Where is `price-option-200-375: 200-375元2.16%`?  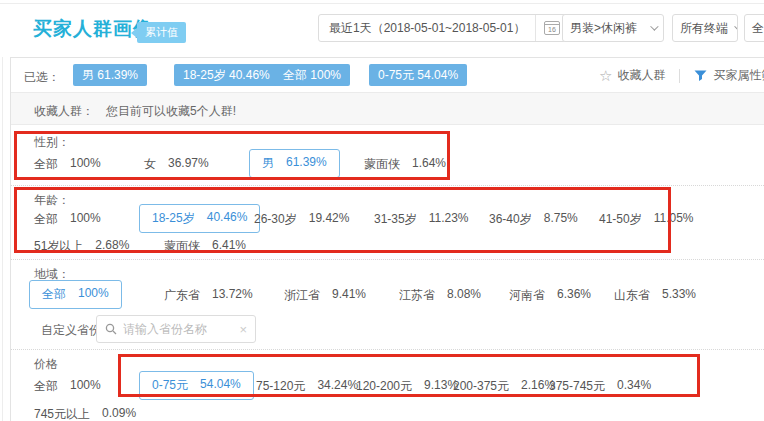 price-option-200-375: 200-375元2.16% is located at coordinates (504, 386).